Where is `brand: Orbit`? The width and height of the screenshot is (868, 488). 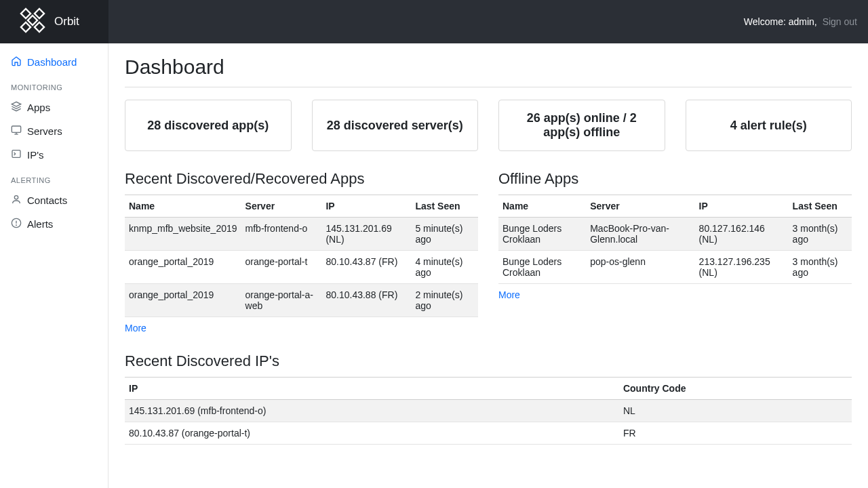
brand: Orbit is located at coordinates (54, 22).